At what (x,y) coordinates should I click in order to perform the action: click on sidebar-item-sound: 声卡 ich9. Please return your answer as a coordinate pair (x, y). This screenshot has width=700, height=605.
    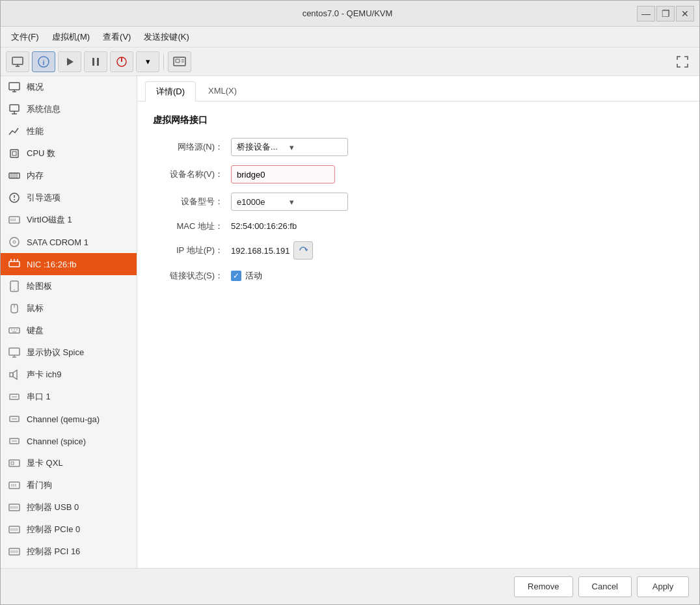
    Looking at the image, I should click on (69, 375).